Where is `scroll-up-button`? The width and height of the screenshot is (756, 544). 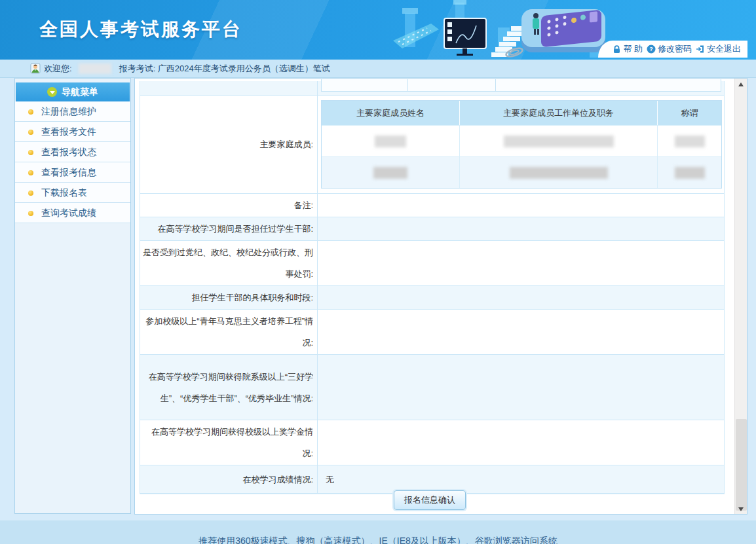 scroll-up-button is located at coordinates (742, 84).